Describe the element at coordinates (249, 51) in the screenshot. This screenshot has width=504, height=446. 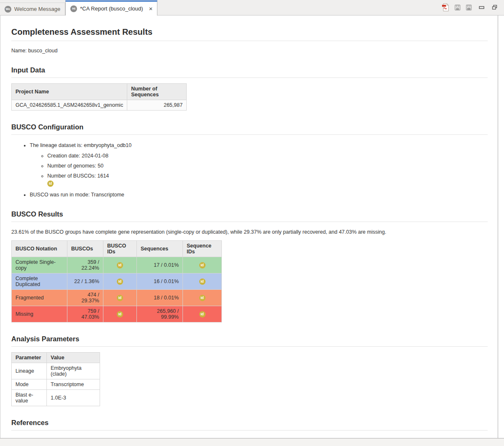
I see `report-name: Name: busco_cloud` at that location.